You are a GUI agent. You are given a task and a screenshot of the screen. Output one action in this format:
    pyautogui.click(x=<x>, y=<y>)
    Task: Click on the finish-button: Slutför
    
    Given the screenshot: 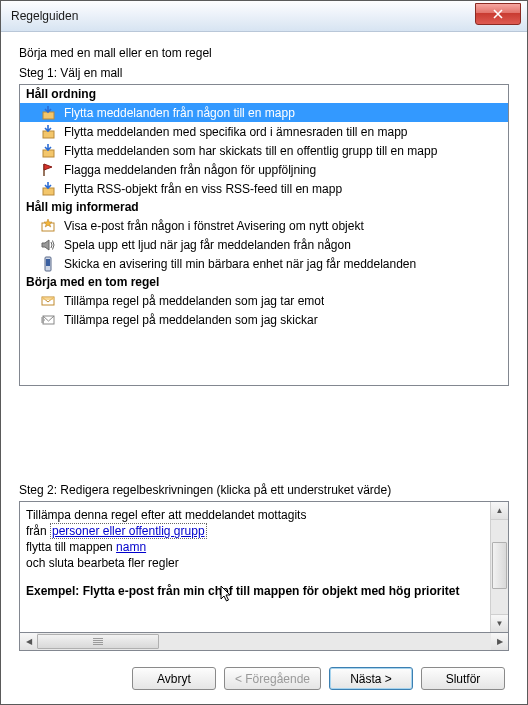 What is the action you would take?
    pyautogui.click(x=463, y=678)
    